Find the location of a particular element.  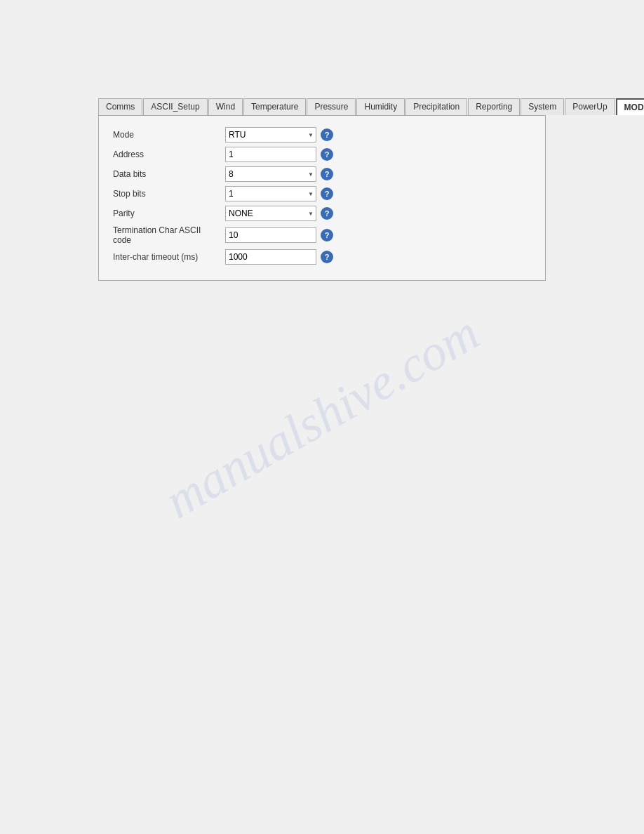

tab-humidity: Humidity is located at coordinates (380, 107).